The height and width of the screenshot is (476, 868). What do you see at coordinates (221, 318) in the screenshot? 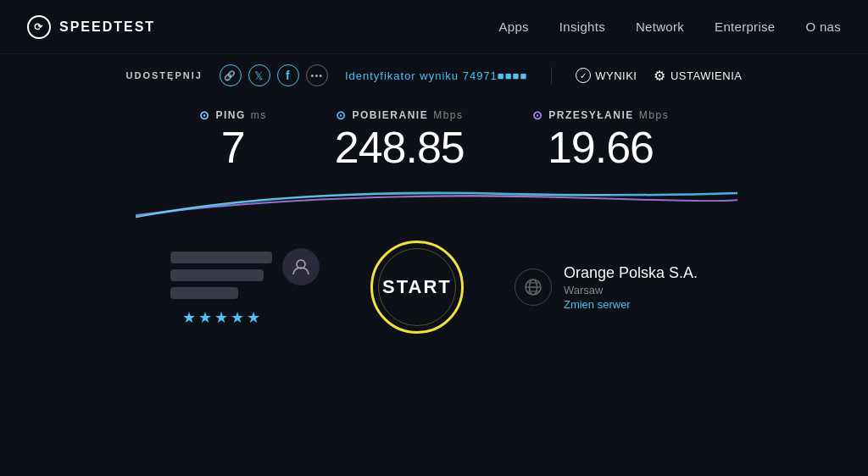
I see `user-stars: ★ ★ ★ ★ ★` at bounding box center [221, 318].